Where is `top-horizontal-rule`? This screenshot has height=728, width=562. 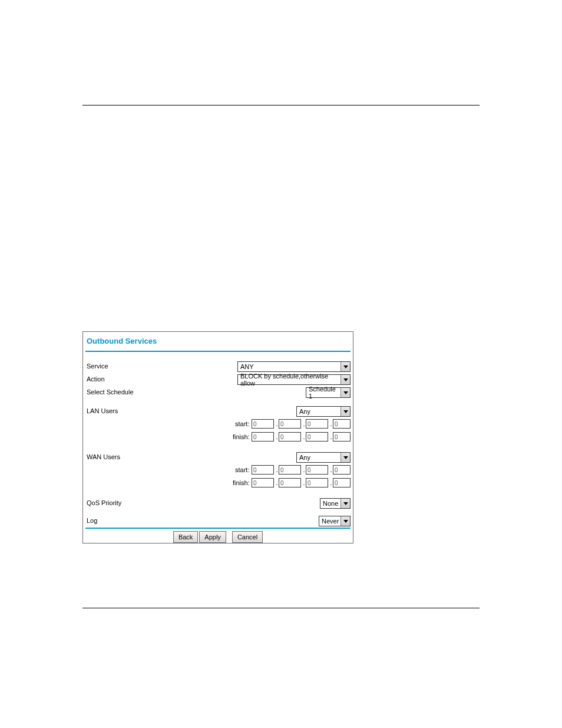
top-horizontal-rule is located at coordinates (281, 105).